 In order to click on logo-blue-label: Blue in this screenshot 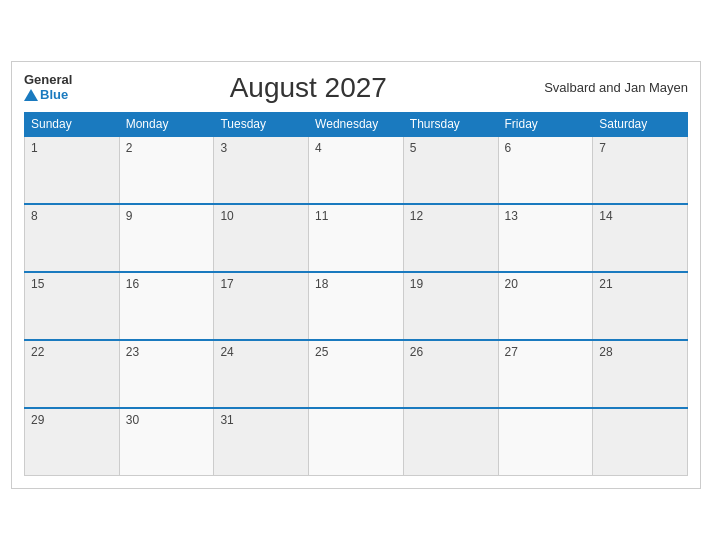, I will do `click(54, 95)`.